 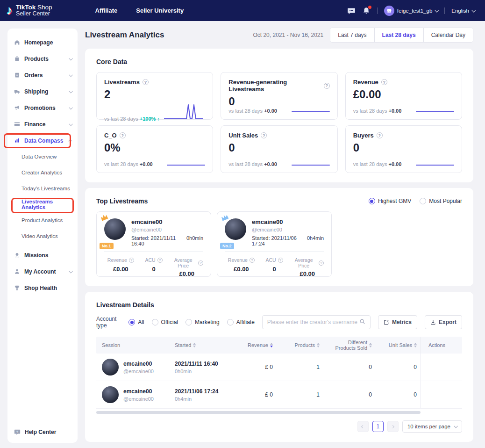 What do you see at coordinates (363, 322) in the screenshot?
I see `search-icon` at bounding box center [363, 322].